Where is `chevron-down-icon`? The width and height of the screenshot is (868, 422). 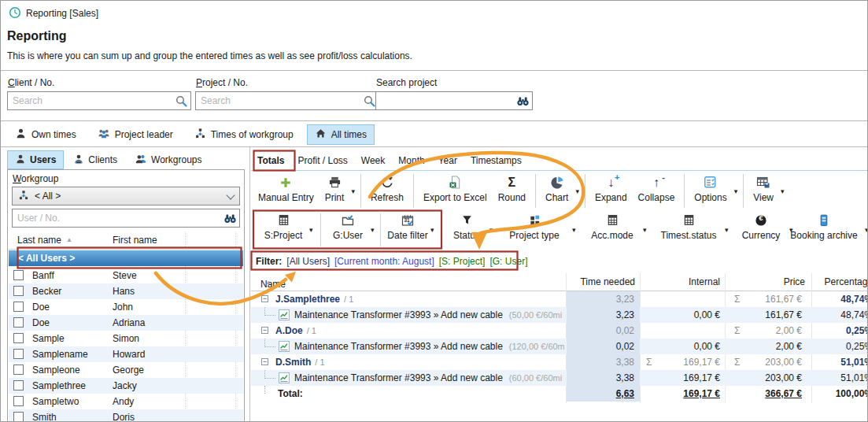
chevron-down-icon is located at coordinates (230, 195).